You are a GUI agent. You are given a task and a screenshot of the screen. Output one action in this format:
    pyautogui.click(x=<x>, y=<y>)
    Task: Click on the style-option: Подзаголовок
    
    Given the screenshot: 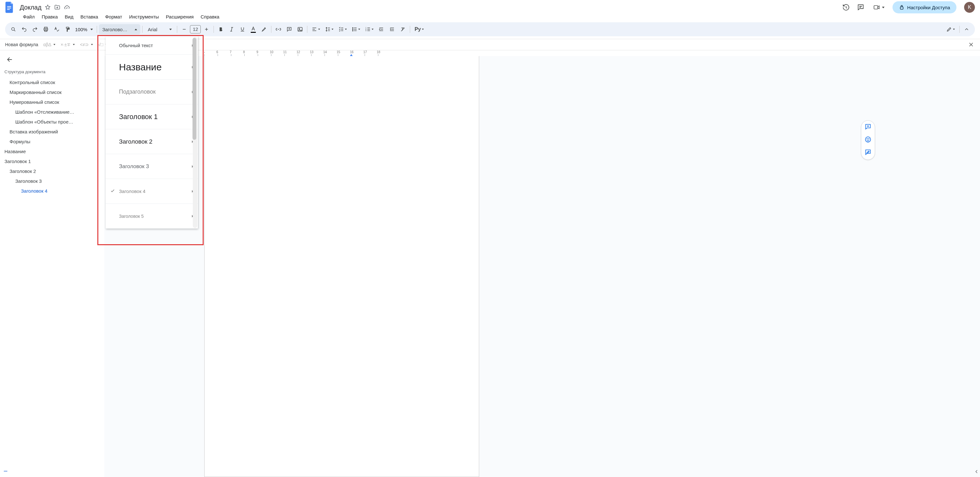 What is the action you would take?
    pyautogui.click(x=152, y=92)
    